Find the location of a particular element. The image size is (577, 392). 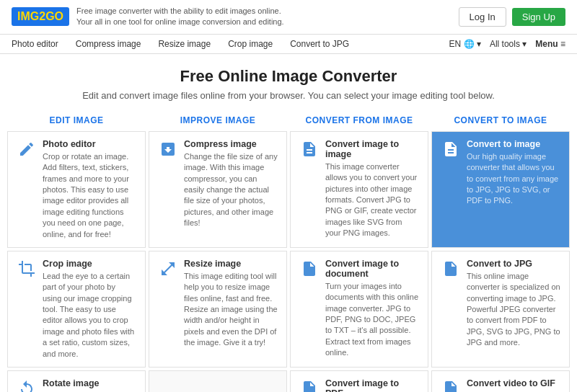

tool-convert-video-to-gif: Convert video to GIF Animated GIFs are a… is located at coordinates (501, 381).